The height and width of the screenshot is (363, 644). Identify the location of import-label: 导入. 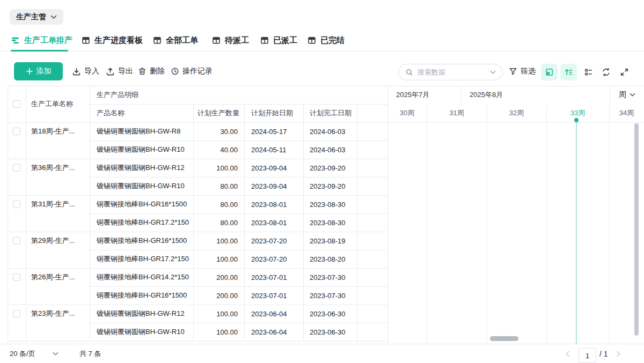
(92, 71).